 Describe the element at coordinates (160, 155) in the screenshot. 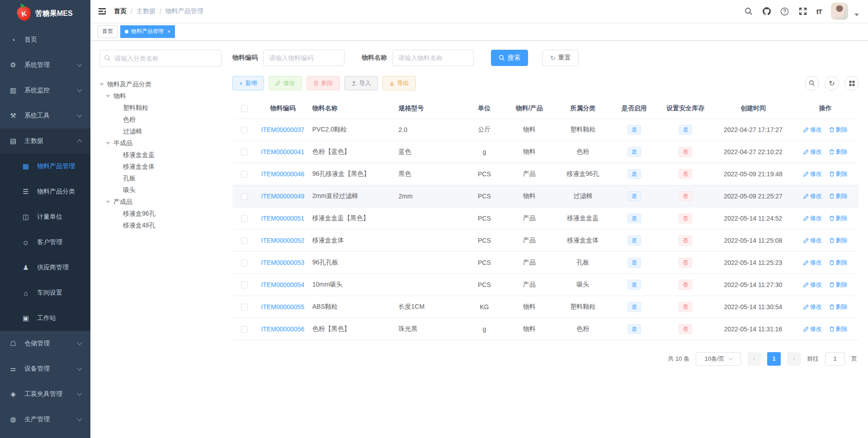

I see `tree-node-leaf: 移液盒盒盖` at that location.